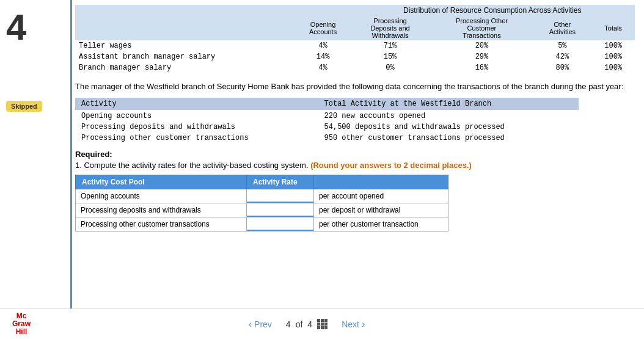  I want to click on branch-c4: 80%, so click(562, 68).